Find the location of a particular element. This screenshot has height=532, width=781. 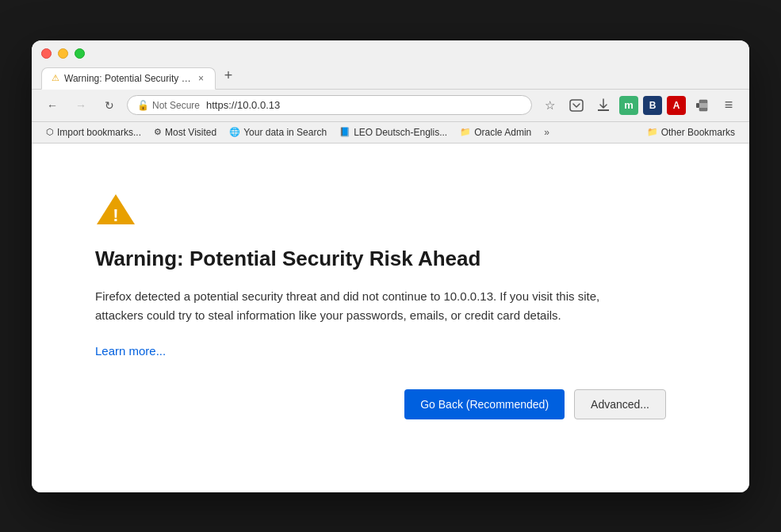

bookmark-most-visited: ⚙ Most Visited is located at coordinates (186, 132).